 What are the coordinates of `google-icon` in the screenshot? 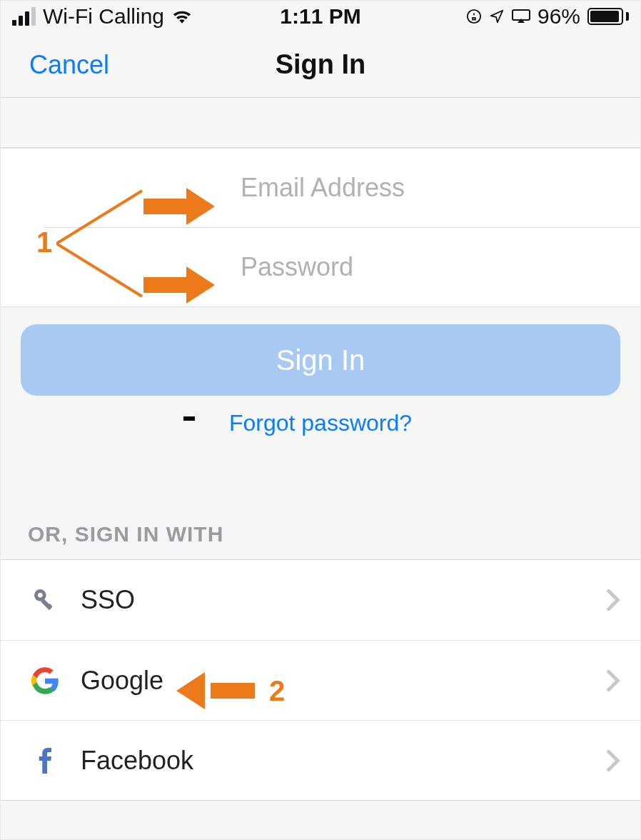 It's located at (45, 681).